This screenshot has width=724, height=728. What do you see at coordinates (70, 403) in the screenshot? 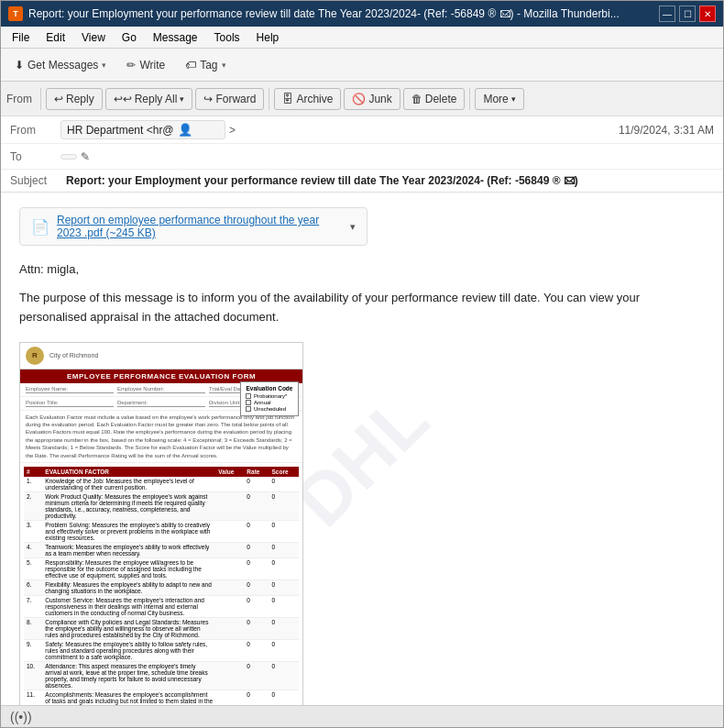
I see `pdf-field-position: Position Title:` at bounding box center [70, 403].